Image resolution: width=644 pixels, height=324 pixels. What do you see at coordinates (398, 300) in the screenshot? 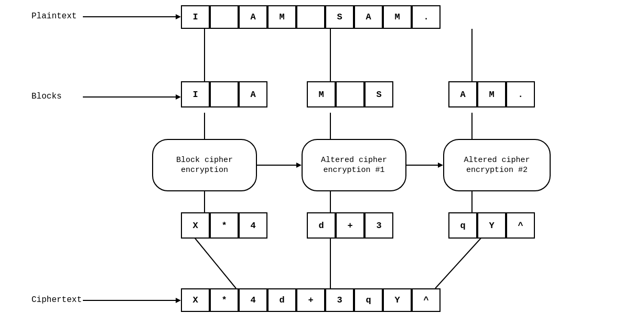
I see `ct-cell-7: Y` at bounding box center [398, 300].